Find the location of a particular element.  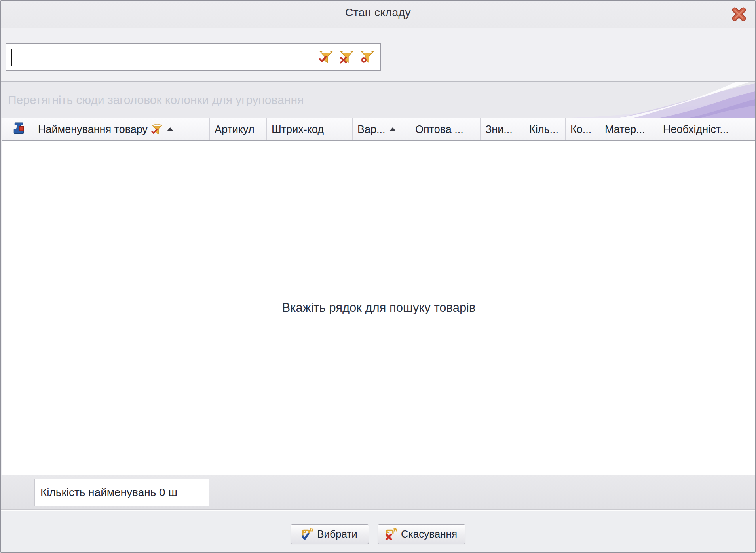

column-header-necessity: Необхідніст... is located at coordinates (707, 129).